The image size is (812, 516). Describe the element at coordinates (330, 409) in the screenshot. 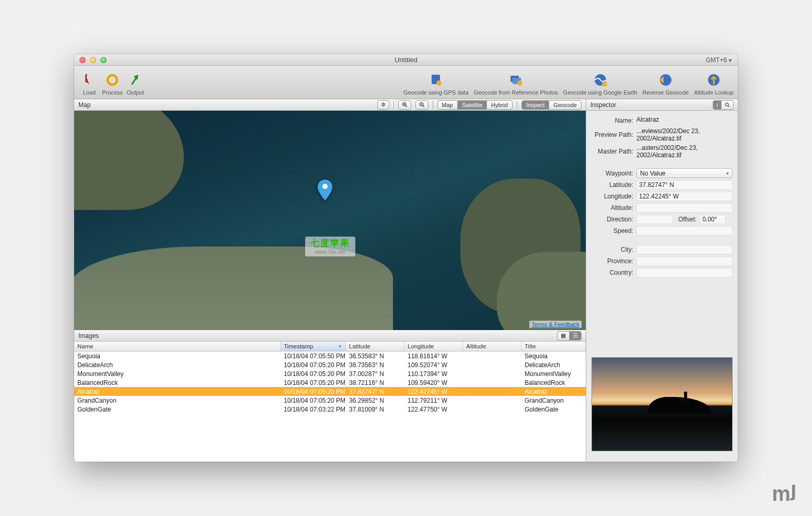

I see `table-row: GoldenGate10/18/04 07:03:22 PM37.81009° …` at that location.